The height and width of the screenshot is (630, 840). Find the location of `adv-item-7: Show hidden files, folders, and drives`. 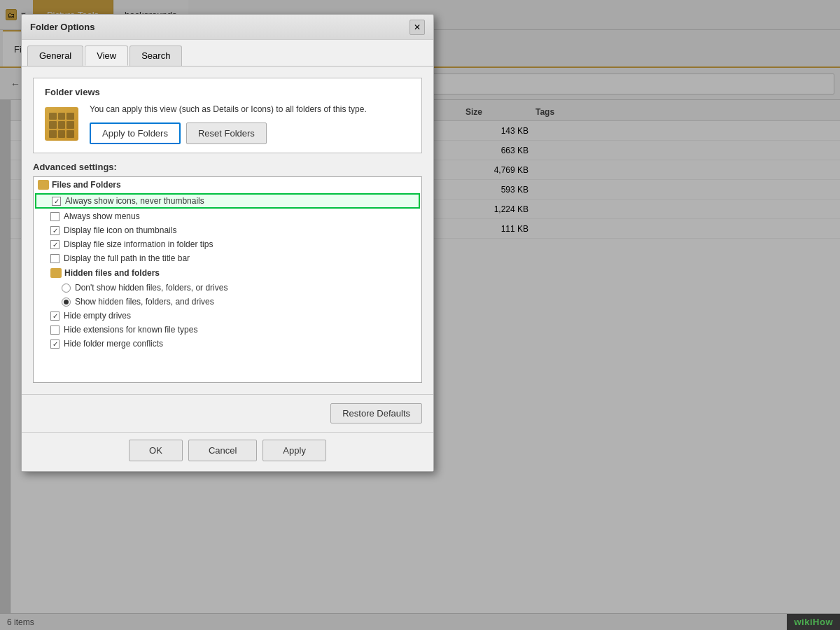

adv-item-7: Show hidden files, folders, and drives is located at coordinates (227, 302).